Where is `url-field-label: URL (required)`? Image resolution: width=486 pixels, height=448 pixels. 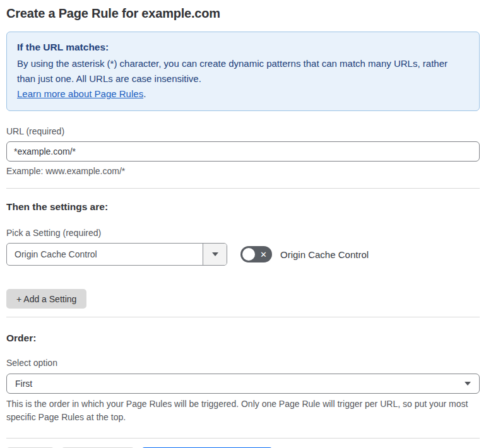
url-field-label: URL (required) is located at coordinates (243, 131).